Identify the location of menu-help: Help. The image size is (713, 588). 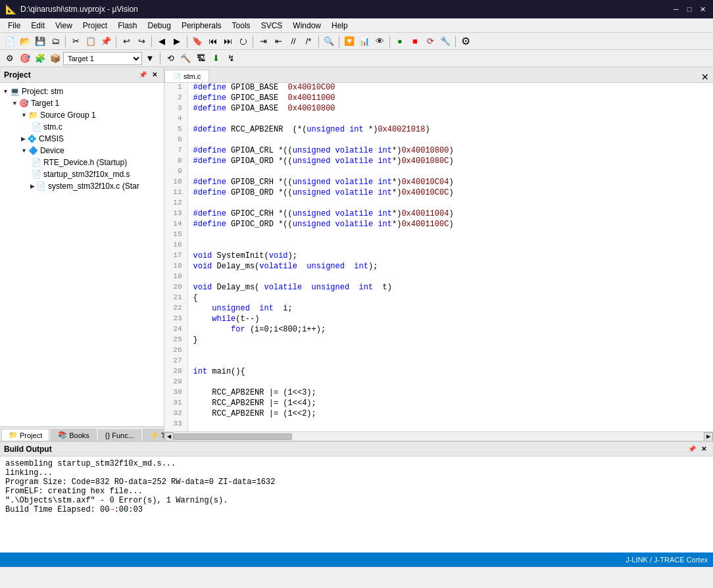
(339, 26).